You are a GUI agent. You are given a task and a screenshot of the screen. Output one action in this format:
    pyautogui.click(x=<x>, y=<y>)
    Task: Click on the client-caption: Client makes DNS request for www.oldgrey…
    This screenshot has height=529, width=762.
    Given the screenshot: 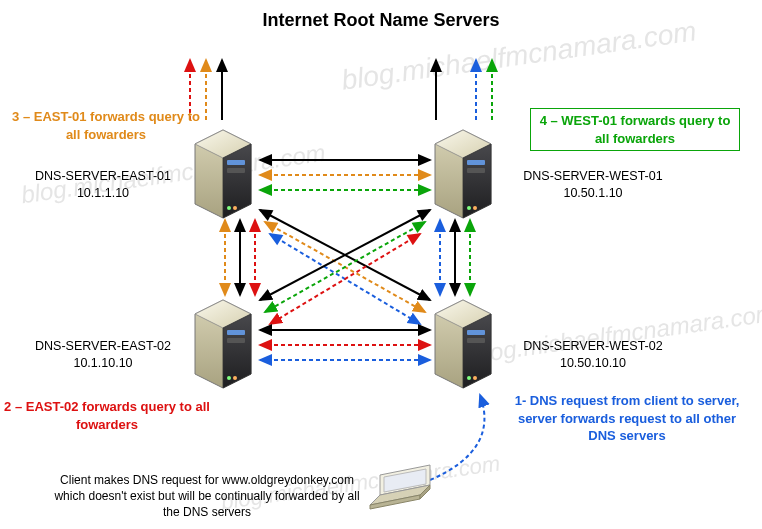 What is the action you would take?
    pyautogui.click(x=207, y=496)
    